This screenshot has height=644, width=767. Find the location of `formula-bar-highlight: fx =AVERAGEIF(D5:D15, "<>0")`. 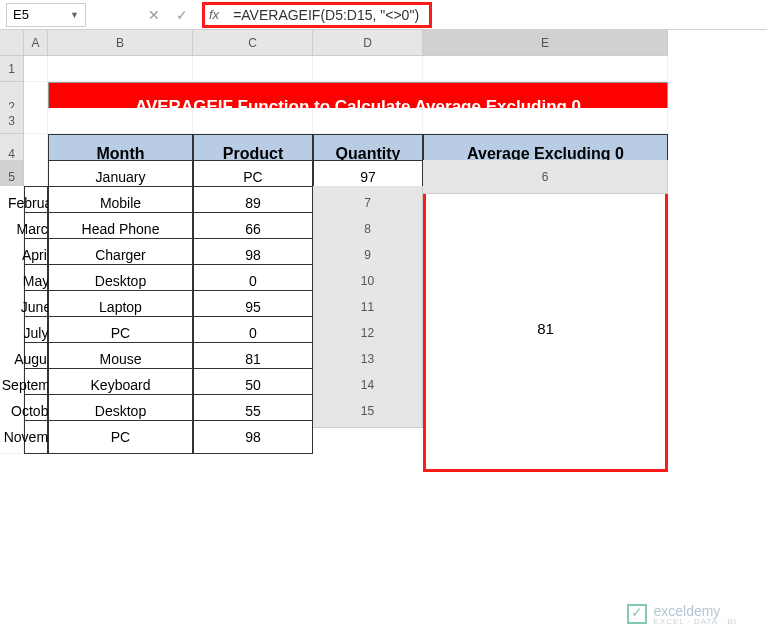

formula-bar-highlight: fx =AVERAGEIF(D5:D15, "<>0") is located at coordinates (317, 15).